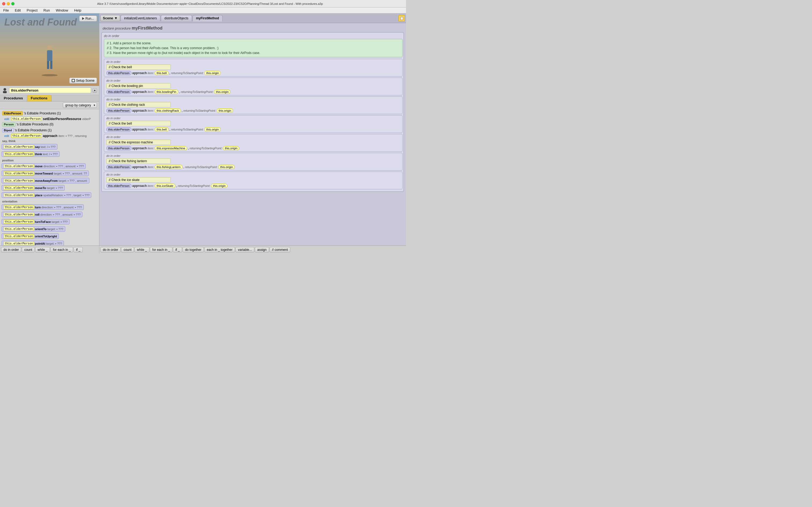  Describe the element at coordinates (90, 19) in the screenshot. I see `run-button-label: Run...` at that location.